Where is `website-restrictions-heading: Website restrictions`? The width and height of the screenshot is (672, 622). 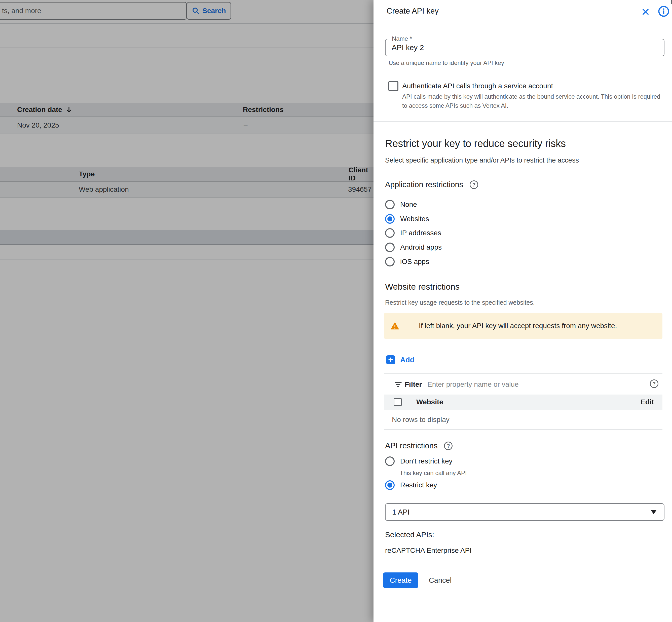 website-restrictions-heading: Website restrictions is located at coordinates (422, 287).